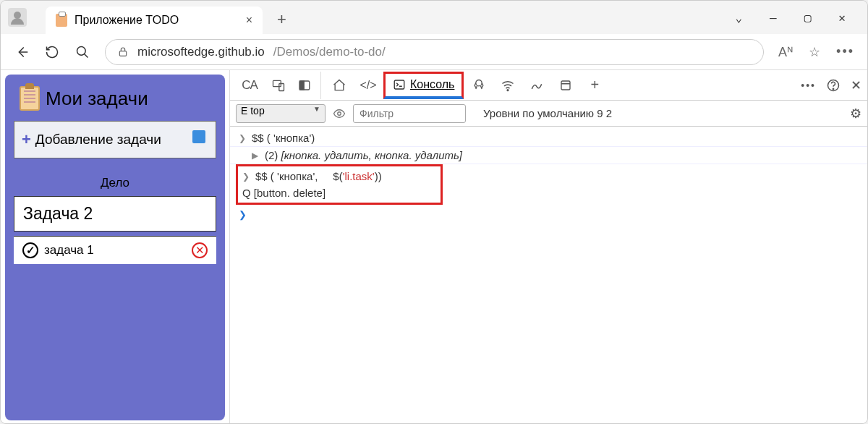 The height and width of the screenshot is (424, 868). What do you see at coordinates (200, 250) in the screenshot?
I see `delete-task-icon: ✕` at bounding box center [200, 250].